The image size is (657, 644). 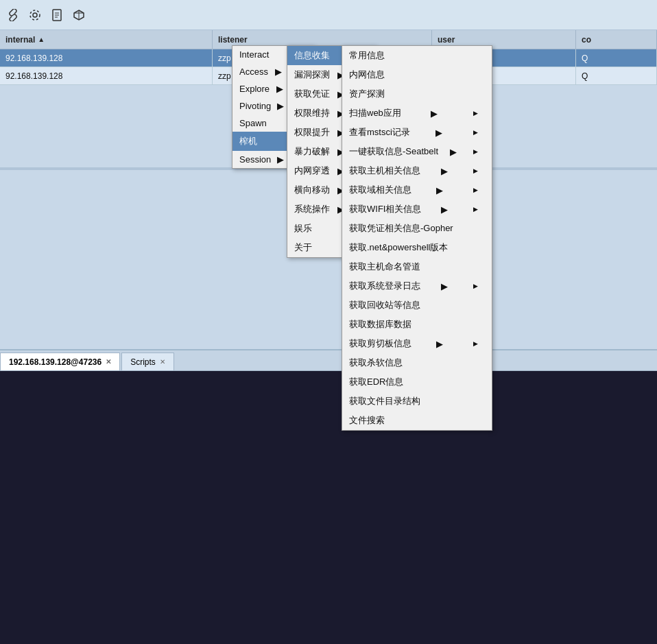 What do you see at coordinates (417, 324) in the screenshot?
I see `submenu2-item-database: 获取数据库数据` at bounding box center [417, 324].